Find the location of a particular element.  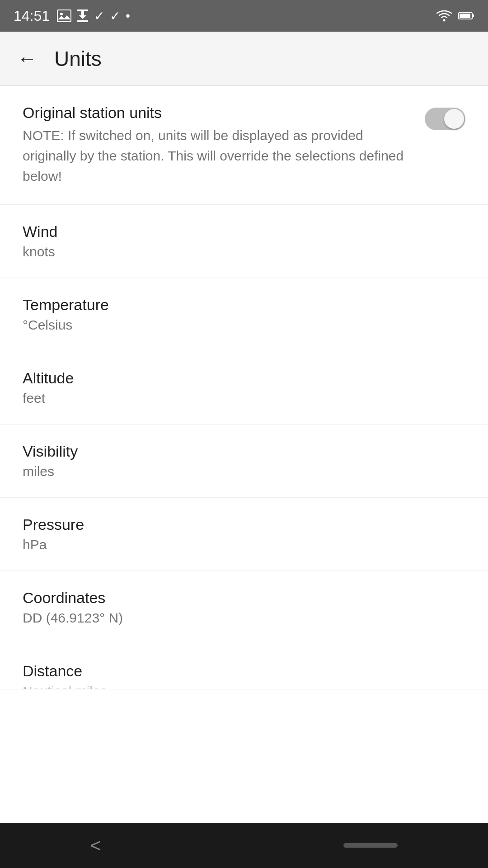

altitude-subtitle: feet is located at coordinates (237, 398).